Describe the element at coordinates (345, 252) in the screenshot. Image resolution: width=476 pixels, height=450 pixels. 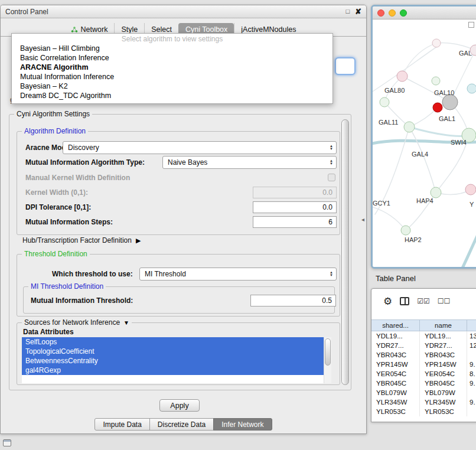
I see `settings-scrollbar` at that location.